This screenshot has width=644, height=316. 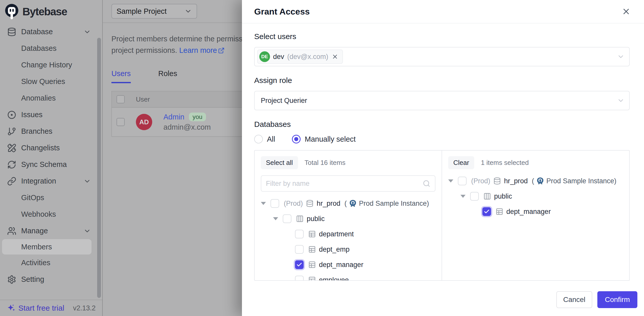 What do you see at coordinates (348, 184) in the screenshot?
I see `filter-input-wrapper` at bounding box center [348, 184].